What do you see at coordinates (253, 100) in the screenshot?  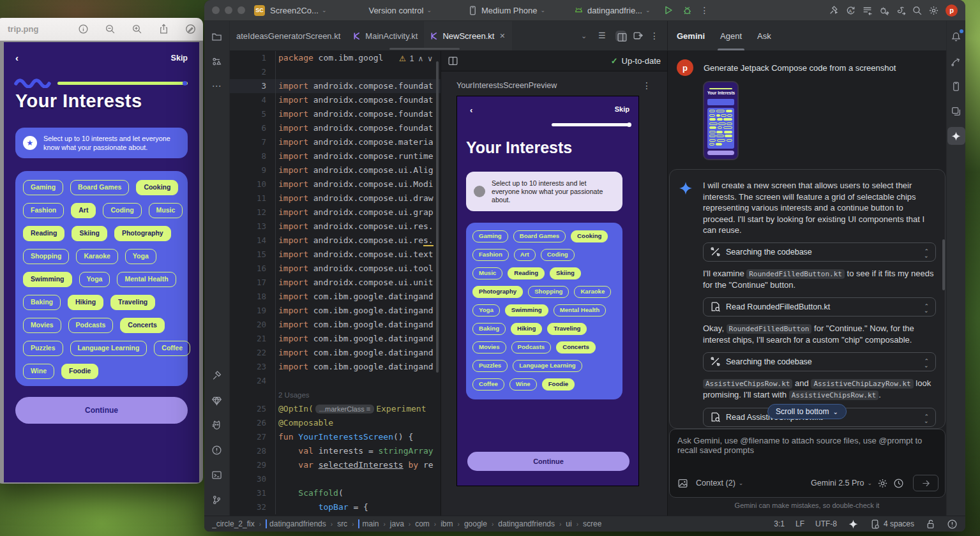 I see `line-number: 4` at bounding box center [253, 100].